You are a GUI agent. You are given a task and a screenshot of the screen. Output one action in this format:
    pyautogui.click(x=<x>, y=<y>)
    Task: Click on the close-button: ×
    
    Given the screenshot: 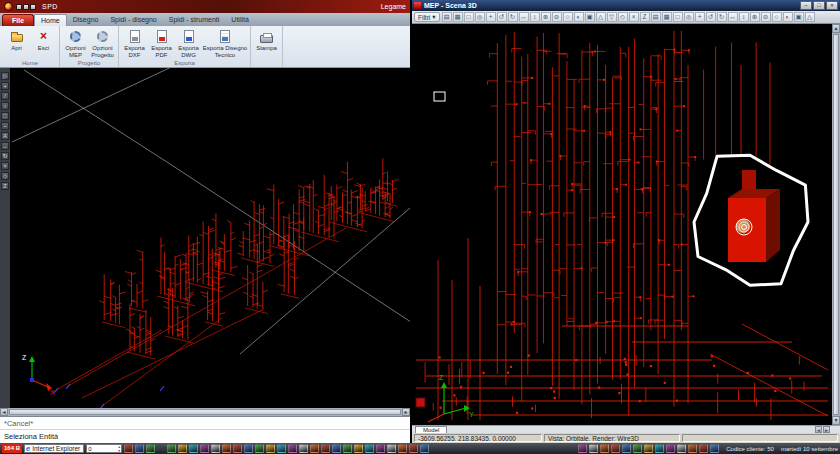 What is the action you would take?
    pyautogui.click(x=832, y=6)
    